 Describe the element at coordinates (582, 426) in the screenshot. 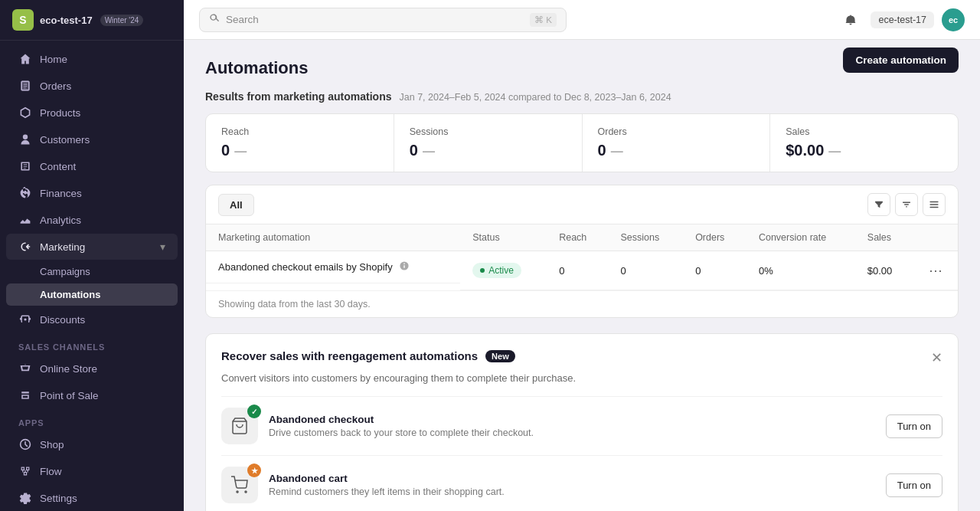

I see `automation-item-abandoned-checkout: ✓ Abandoned checkout Drive customers bac…` at that location.